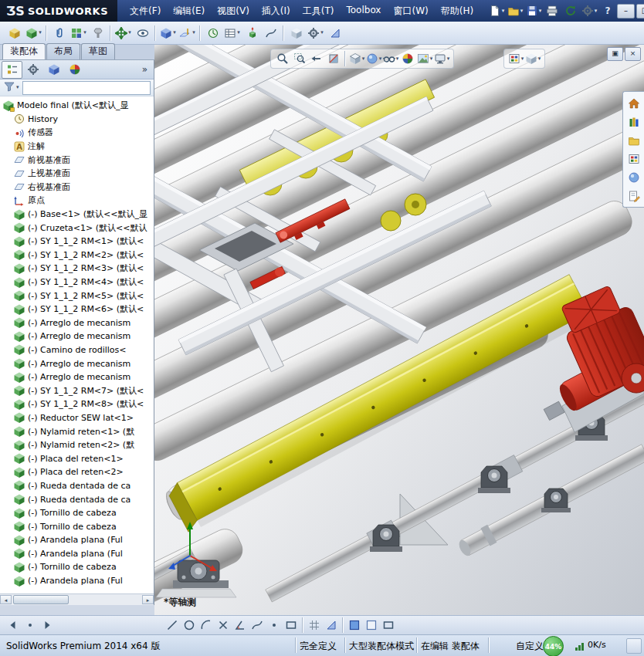  What do you see at coordinates (408, 59) in the screenshot?
I see `edit-appearance-button` at bounding box center [408, 59].